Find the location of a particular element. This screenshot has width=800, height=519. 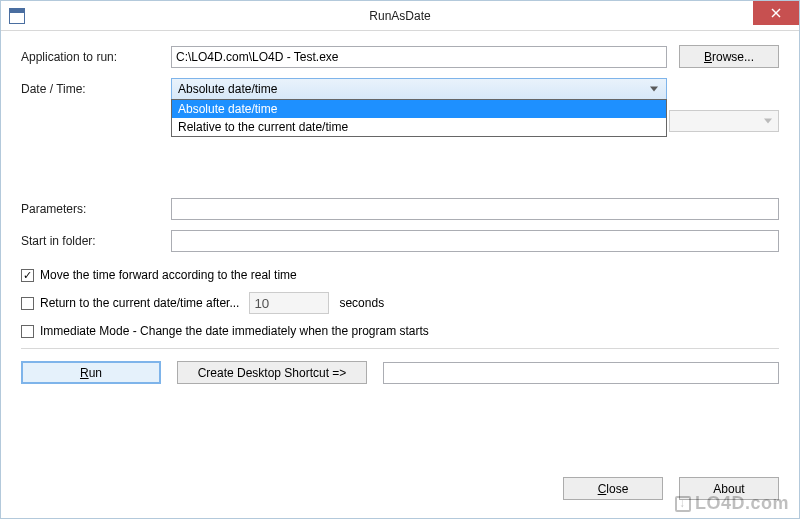

label-startin: Start in folder: is located at coordinates (96, 241).